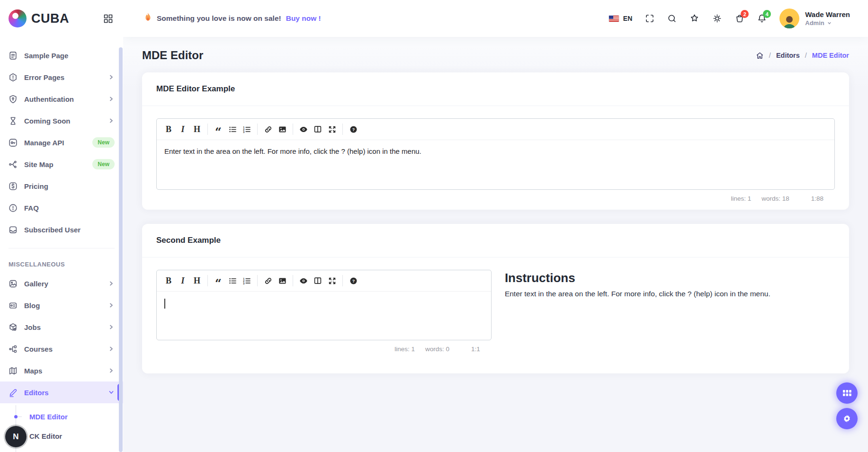  What do you see at coordinates (740, 18) in the screenshot?
I see `cart-icon: 2` at bounding box center [740, 18].